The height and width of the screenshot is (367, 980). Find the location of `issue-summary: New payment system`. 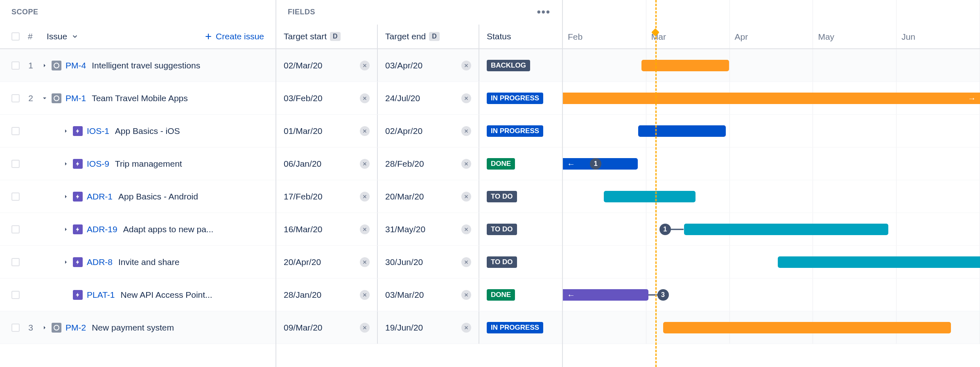

issue-summary: New payment system is located at coordinates (133, 328).